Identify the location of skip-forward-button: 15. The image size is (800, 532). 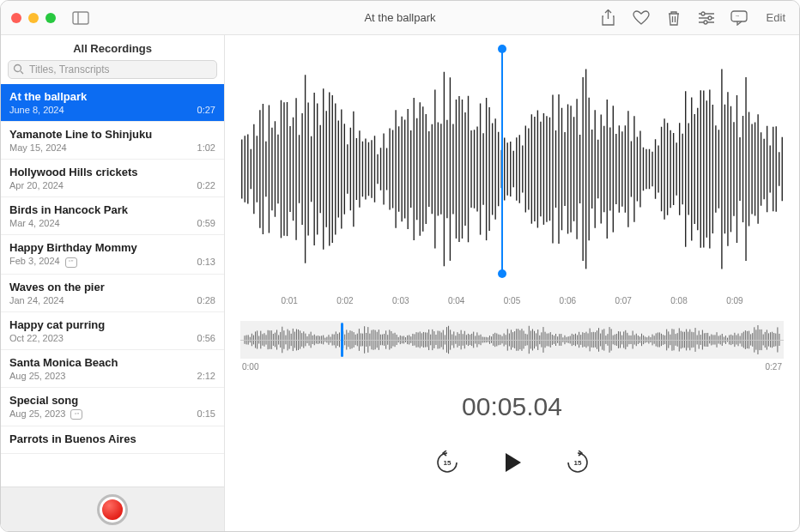
(578, 462).